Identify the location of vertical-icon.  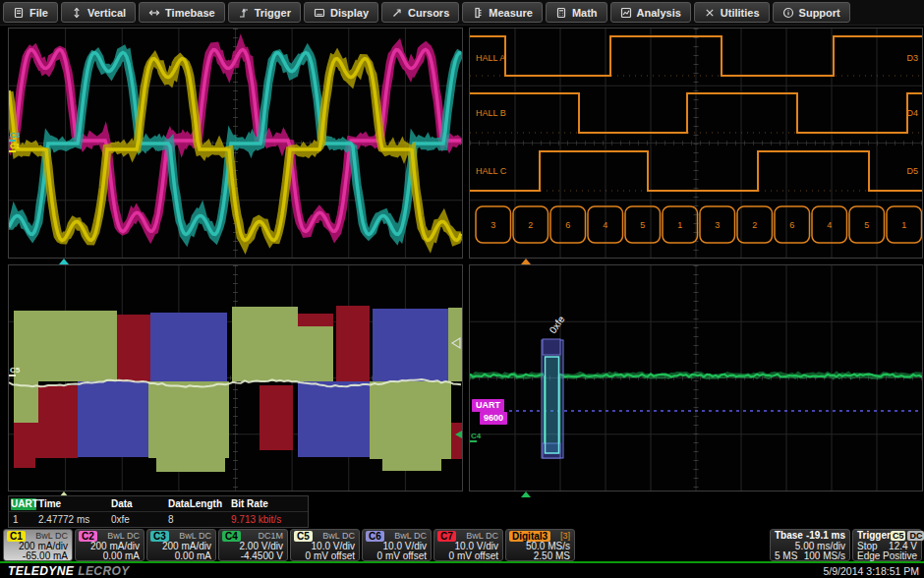
(77, 13).